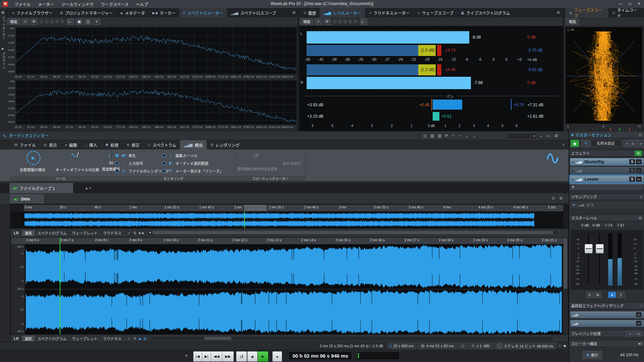 The image size is (644, 362). Describe the element at coordinates (621, 295) in the screenshot. I see `unlock-icon: ▯` at that location.